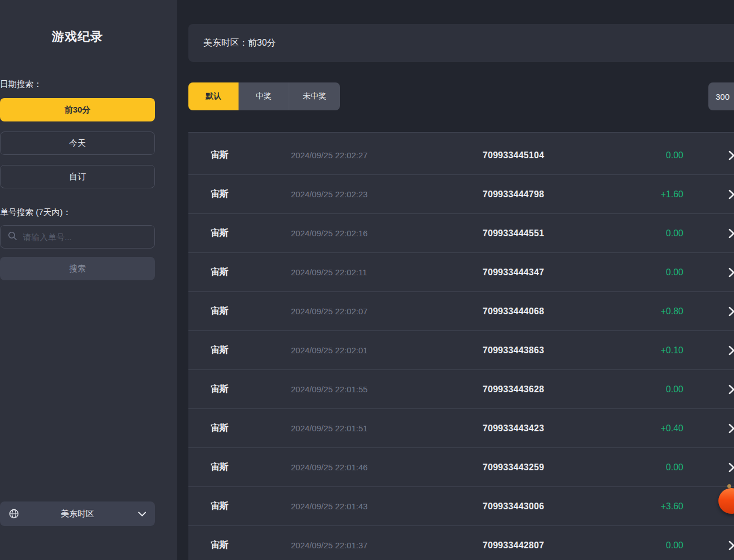 The image size is (734, 560). I want to click on header-bar: 美东时区：前30分, so click(461, 43).